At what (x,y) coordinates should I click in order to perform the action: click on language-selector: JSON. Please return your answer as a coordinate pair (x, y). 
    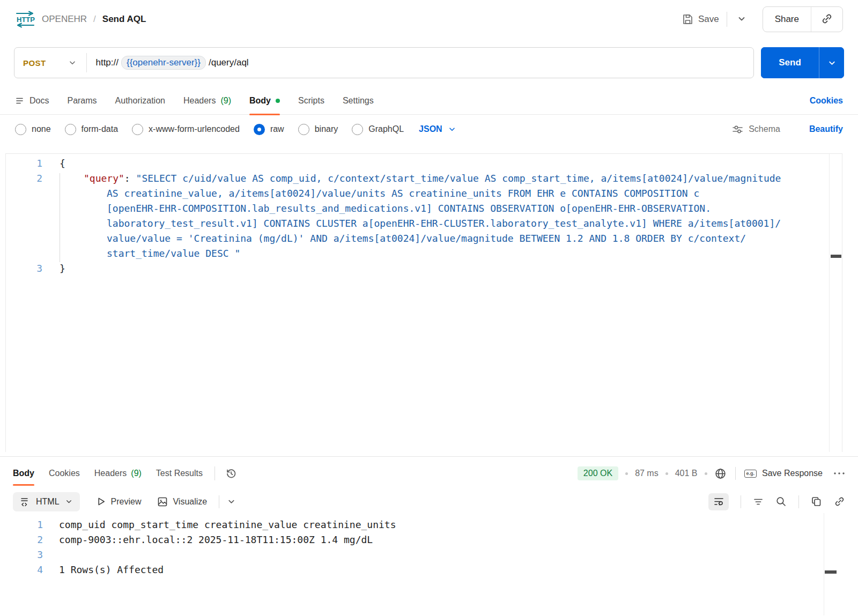
    Looking at the image, I should click on (438, 129).